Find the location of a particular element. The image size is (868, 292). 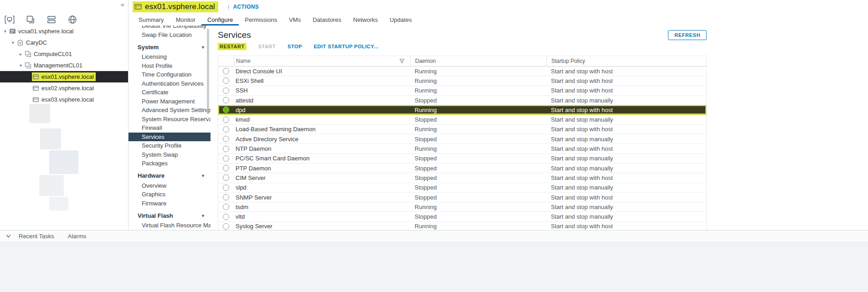

service-daemon-cell: Stopped is located at coordinates (478, 119).